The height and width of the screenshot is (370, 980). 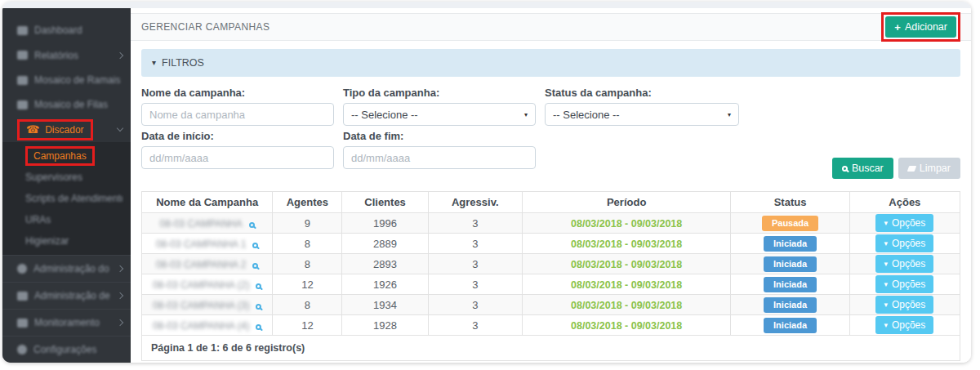 What do you see at coordinates (307, 284) in the screenshot?
I see `agents-value: 12` at bounding box center [307, 284].